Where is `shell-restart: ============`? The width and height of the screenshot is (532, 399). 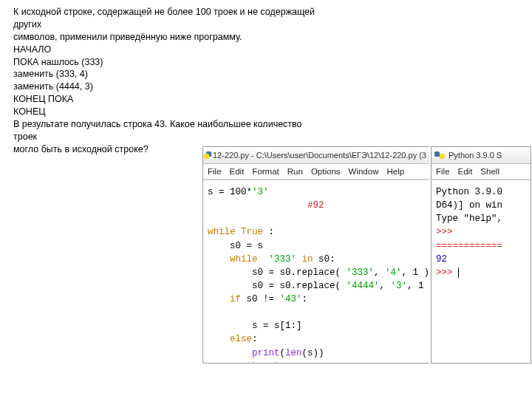
shell-restart: ============ is located at coordinates (469, 246).